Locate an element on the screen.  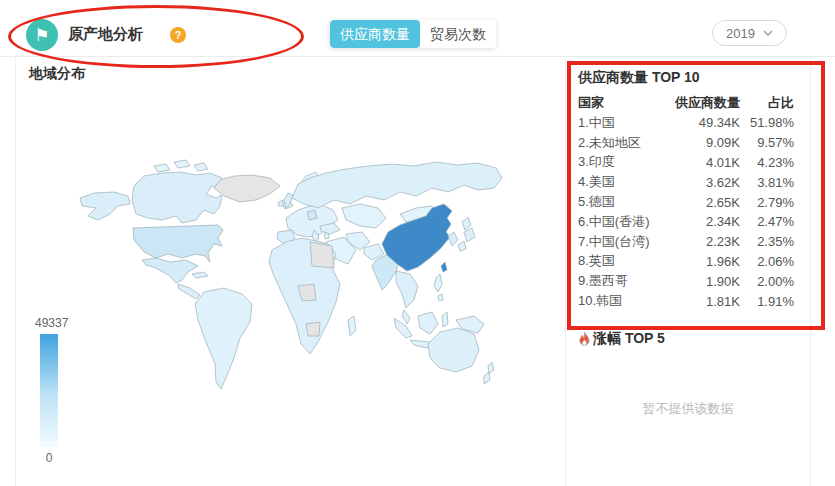
year-dropdown: 2019 is located at coordinates (750, 33).